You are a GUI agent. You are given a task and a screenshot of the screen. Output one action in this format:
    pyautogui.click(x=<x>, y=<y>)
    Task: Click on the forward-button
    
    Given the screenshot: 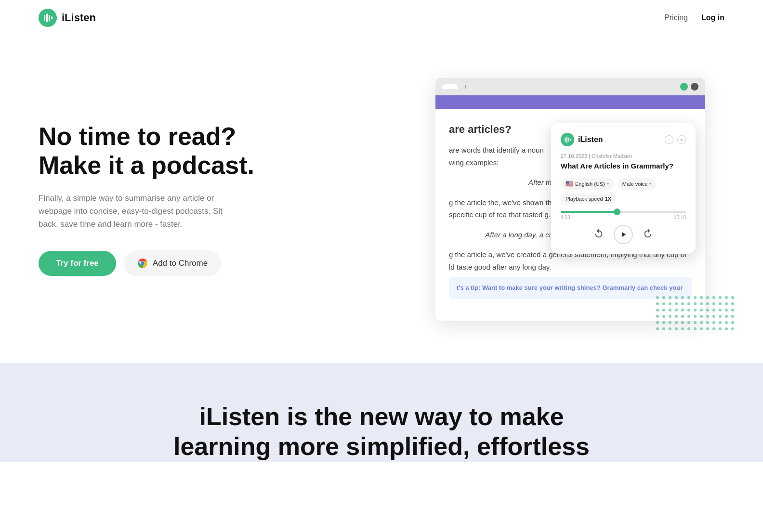 What is the action you would take?
    pyautogui.click(x=648, y=235)
    